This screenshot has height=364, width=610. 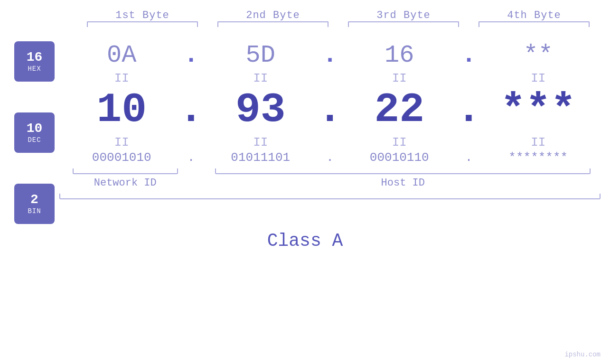 I want to click on hex-cell-2: 5D, so click(x=261, y=55).